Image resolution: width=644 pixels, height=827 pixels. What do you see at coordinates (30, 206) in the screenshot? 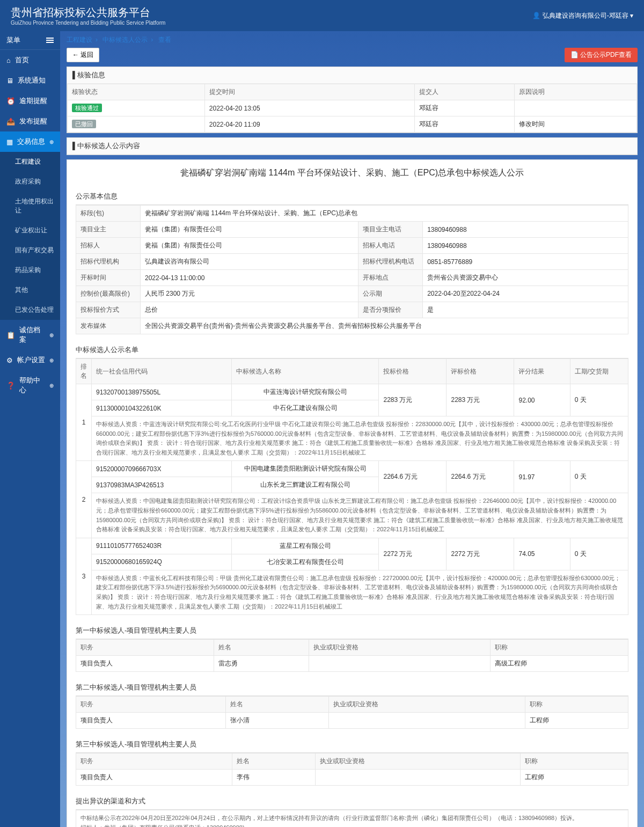
I see `submenu-item-2: 土地使用权出让` at bounding box center [30, 206].